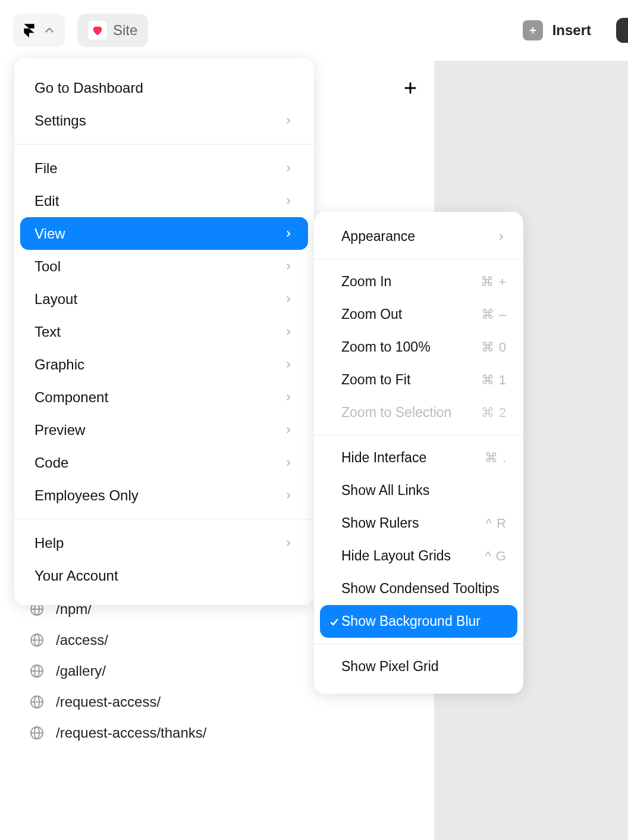 Image resolution: width=628 pixels, height=840 pixels. I want to click on menu-item-employees-only: Employees Only, so click(164, 495).